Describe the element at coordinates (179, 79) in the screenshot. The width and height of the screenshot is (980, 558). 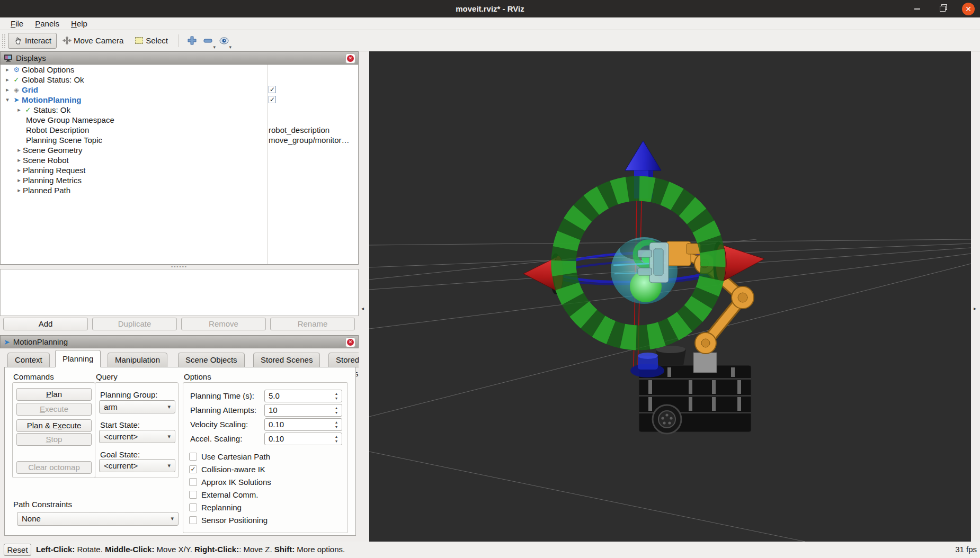
I see `tree-row: ▸✓Global Status: Ok` at that location.